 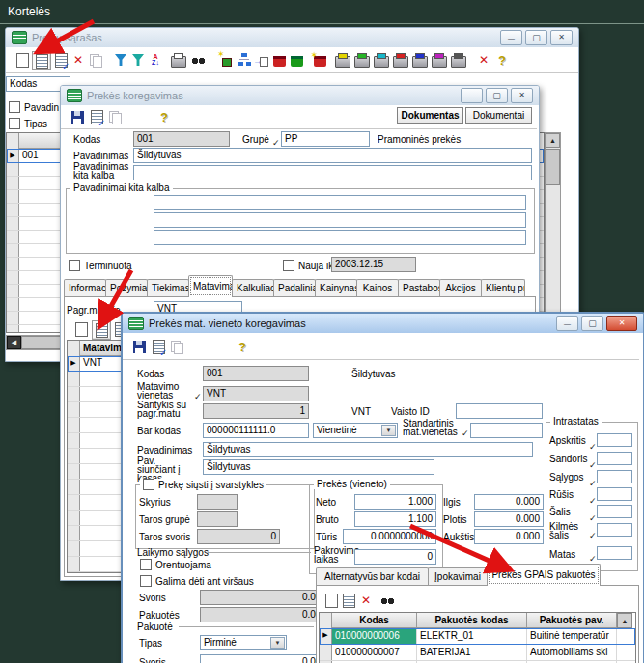 What do you see at coordinates (168, 288) in the screenshot?
I see `tab-tiekimas: Tiekimas` at bounding box center [168, 288].